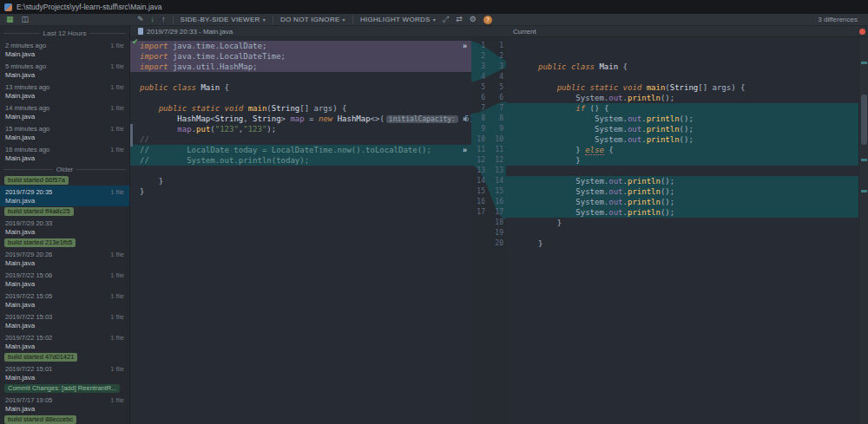 This screenshot has height=424, width=868. Describe the element at coordinates (163, 19) in the screenshot. I see `previous-difference-icon: ↑` at that location.